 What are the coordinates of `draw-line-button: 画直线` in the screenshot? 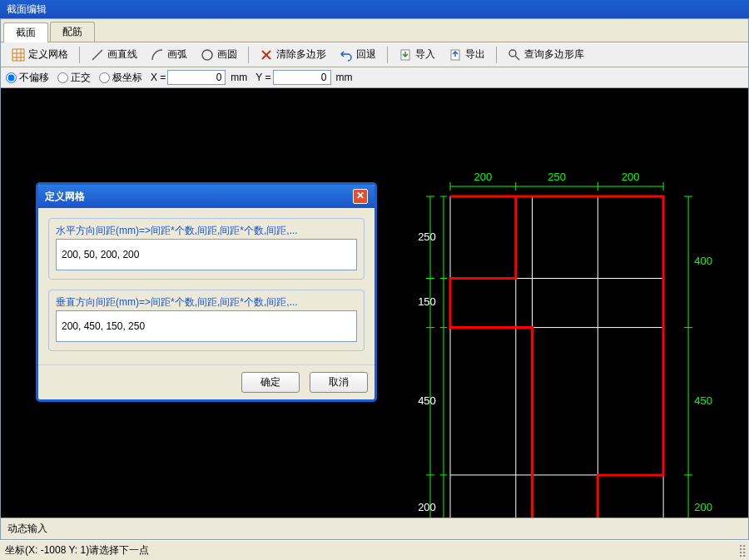 It's located at (114, 55).